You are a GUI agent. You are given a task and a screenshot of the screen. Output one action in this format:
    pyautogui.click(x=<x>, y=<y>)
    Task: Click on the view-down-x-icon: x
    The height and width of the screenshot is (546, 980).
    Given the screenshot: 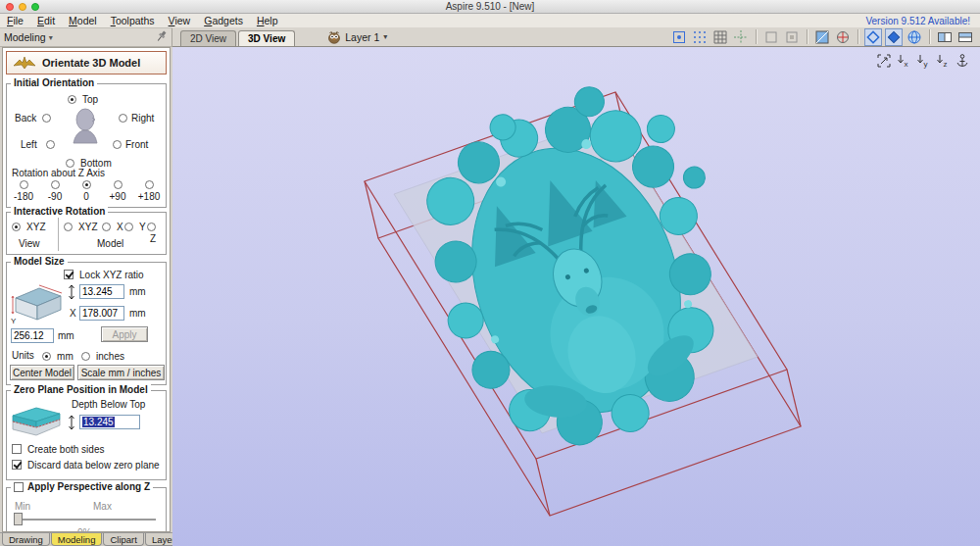 What is the action you would take?
    pyautogui.click(x=904, y=61)
    